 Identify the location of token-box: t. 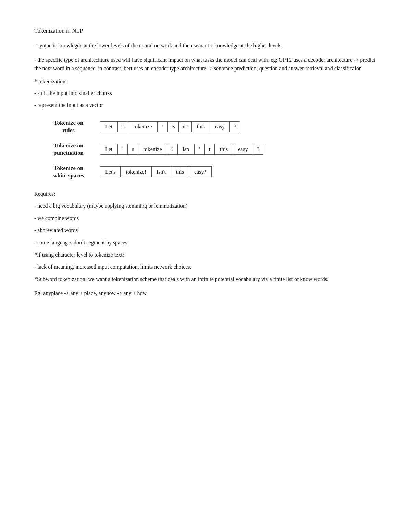
(210, 149).